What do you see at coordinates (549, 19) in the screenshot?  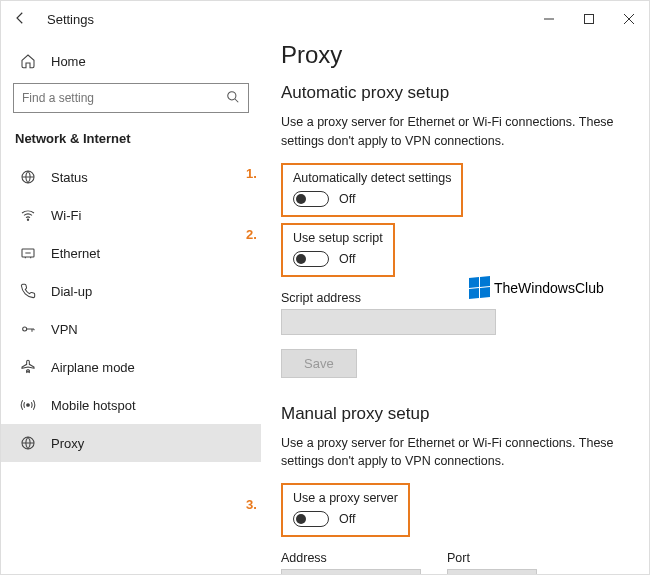 I see `minimize-button` at bounding box center [549, 19].